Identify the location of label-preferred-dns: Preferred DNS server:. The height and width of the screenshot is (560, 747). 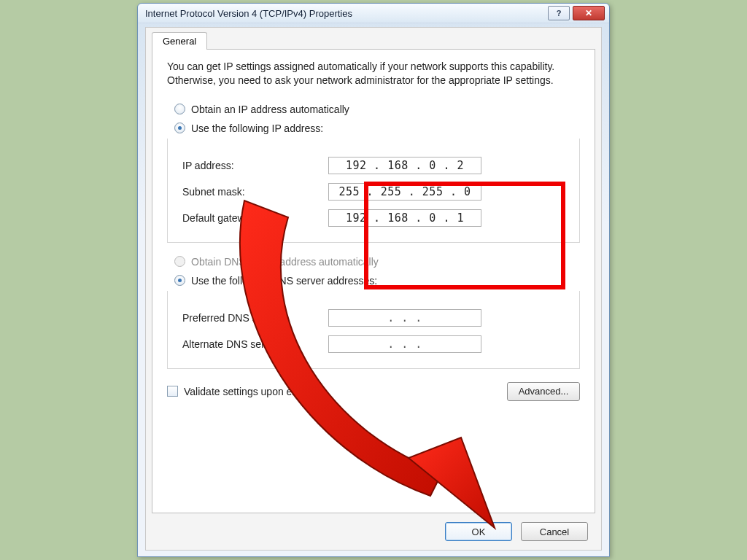
(254, 318).